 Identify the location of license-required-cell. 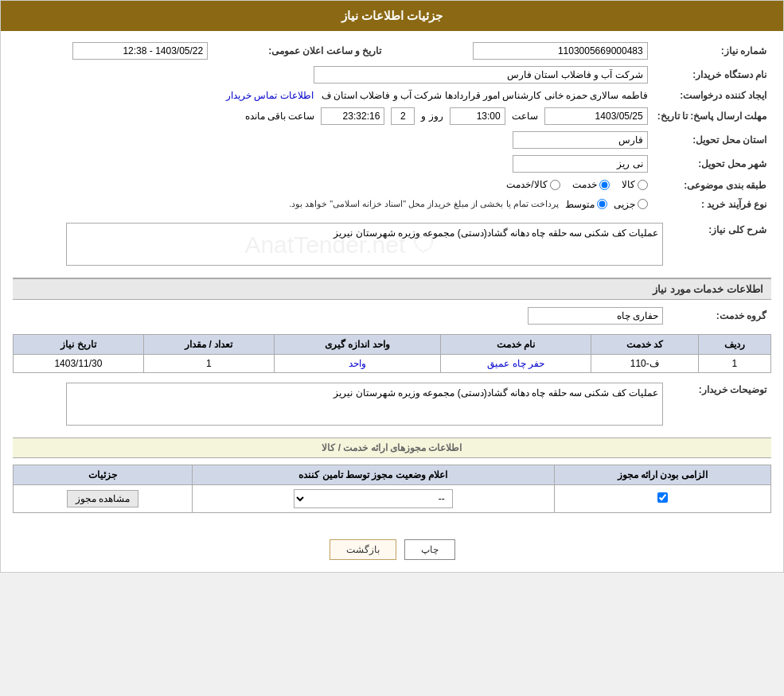
(662, 498).